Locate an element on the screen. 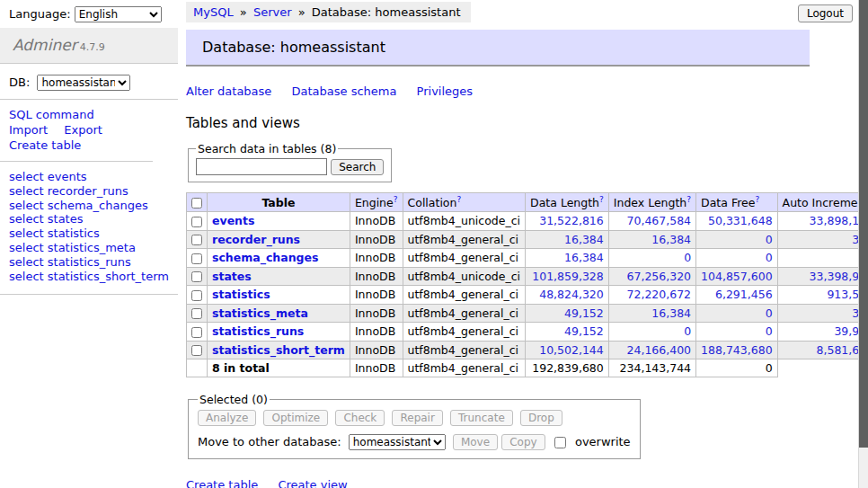 Image resolution: width=868 pixels, height=488 pixels. select-all-checkbox is located at coordinates (197, 203).